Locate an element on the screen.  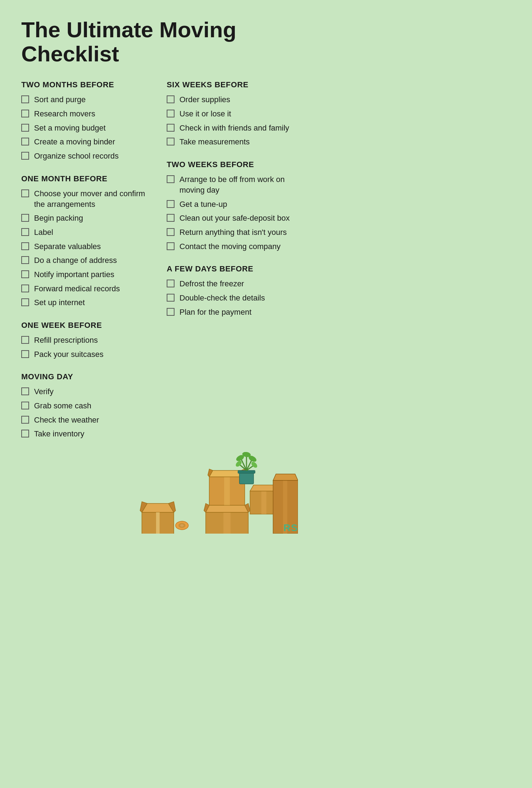
item-text: Sort and purge is located at coordinates (60, 100).